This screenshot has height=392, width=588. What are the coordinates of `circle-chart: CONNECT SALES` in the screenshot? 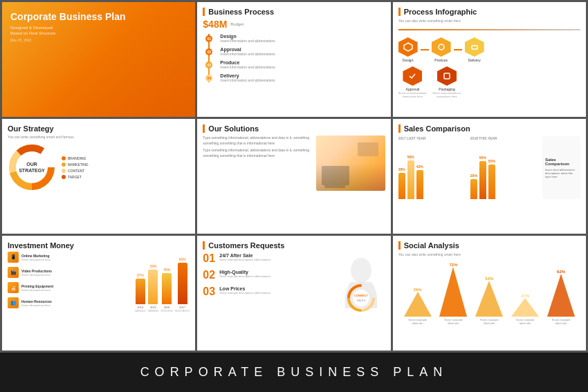 It's located at (361, 277).